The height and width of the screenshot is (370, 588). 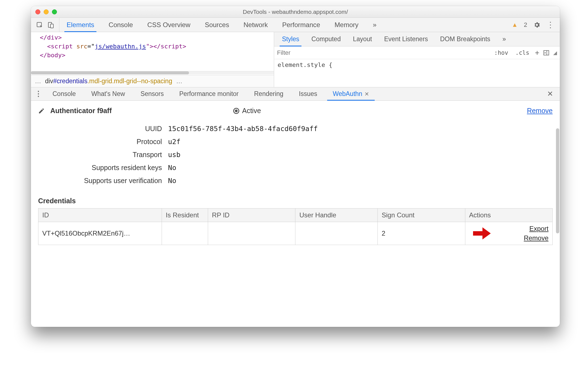 What do you see at coordinates (406, 39) in the screenshot?
I see `styles-tab-event-listeners: Event Listeners` at bounding box center [406, 39].